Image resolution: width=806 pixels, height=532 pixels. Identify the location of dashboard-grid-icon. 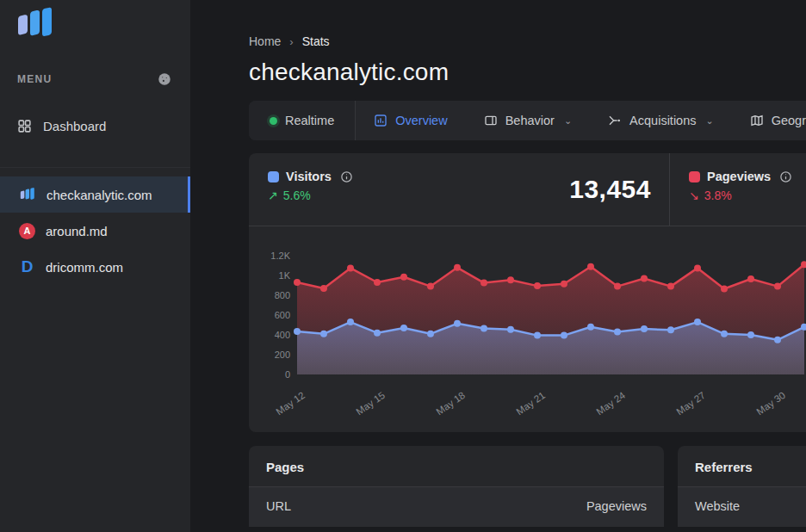
(24, 126).